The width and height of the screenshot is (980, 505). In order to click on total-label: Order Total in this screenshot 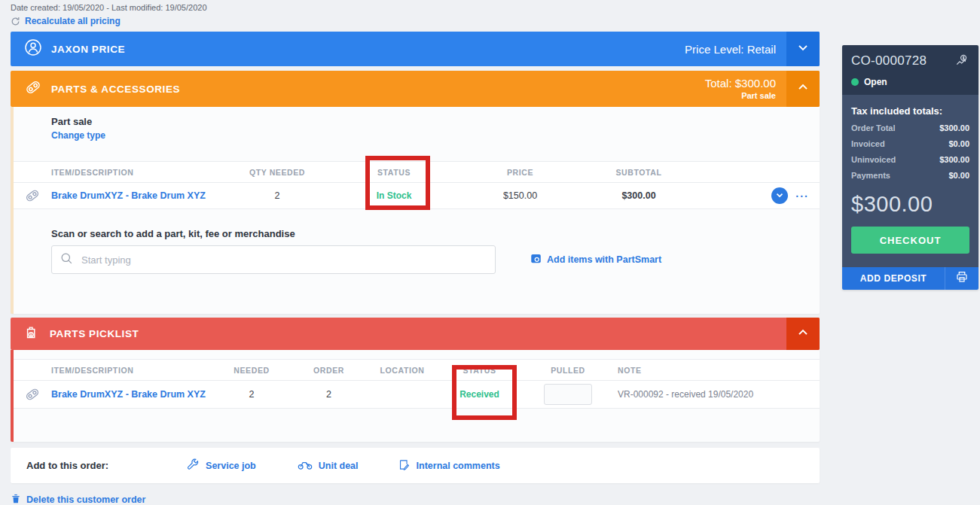, I will do `click(873, 128)`.